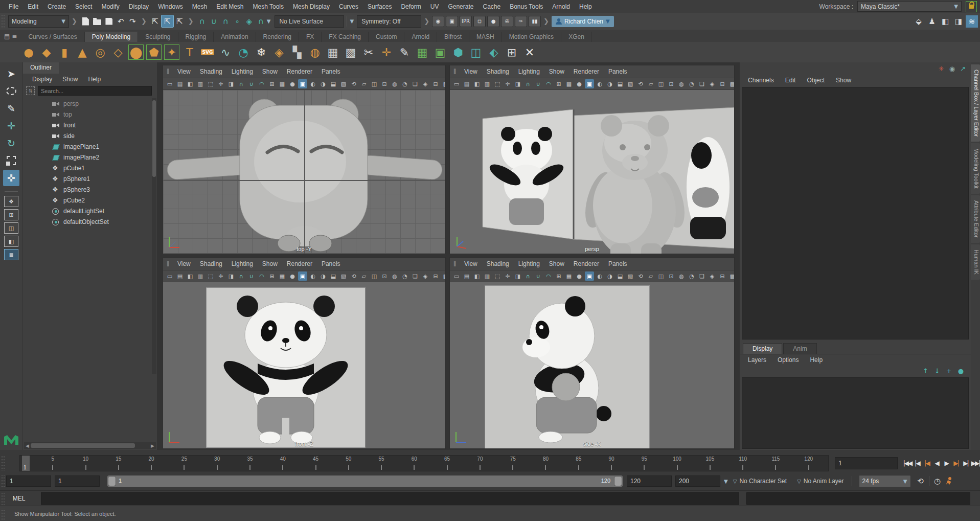 This screenshot has width=980, height=521. What do you see at coordinates (13, 6) in the screenshot?
I see `menu-item: File` at bounding box center [13, 6].